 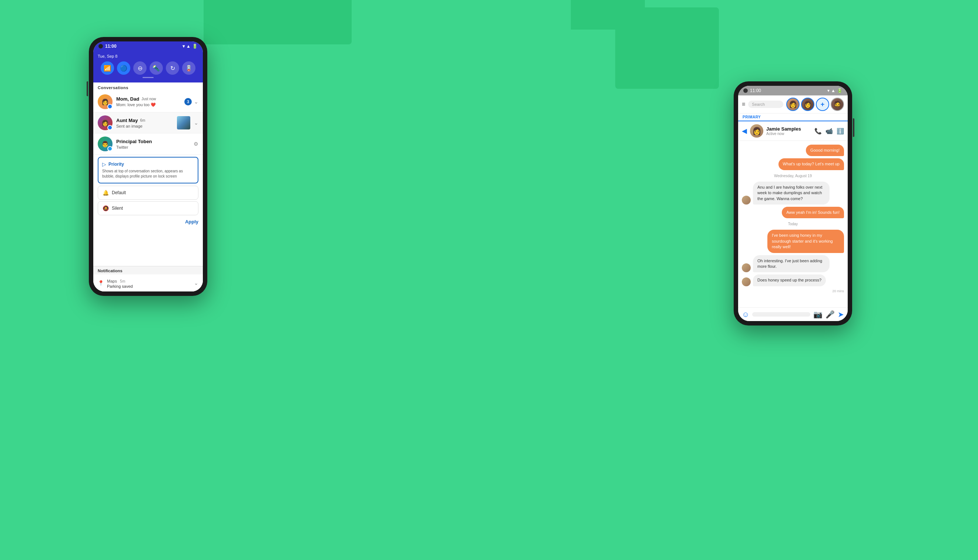 What do you see at coordinates (105, 102) in the screenshot?
I see `mom-dad-avatar-container: 👩` at bounding box center [105, 102].